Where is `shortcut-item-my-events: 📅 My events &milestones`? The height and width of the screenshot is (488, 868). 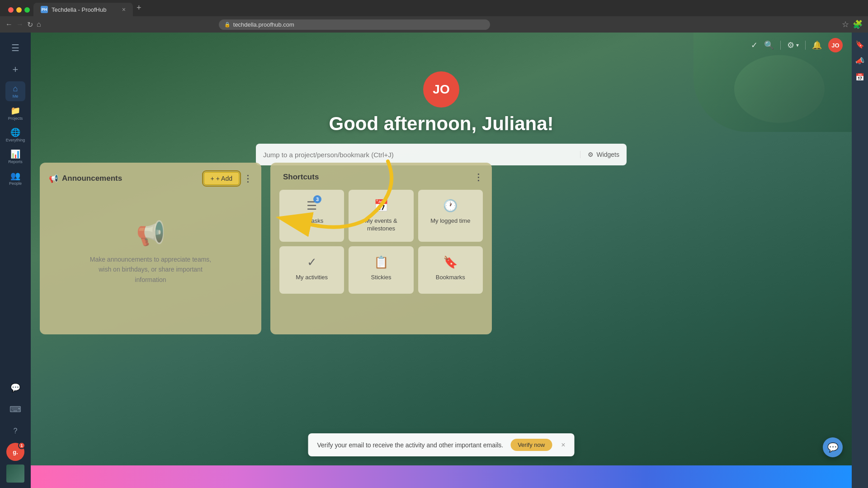 shortcut-item-my-events: 📅 My events &milestones is located at coordinates (381, 216).